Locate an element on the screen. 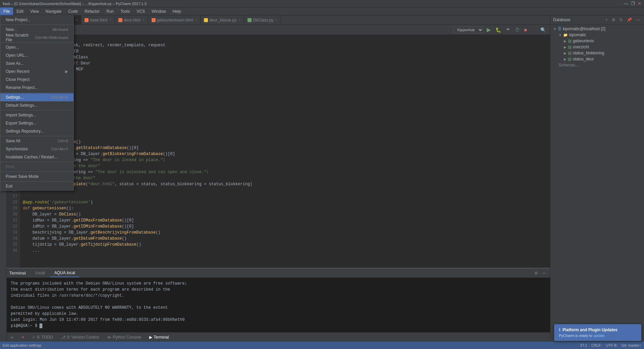  dd-import-settings: Import Settings... is located at coordinates (37, 115).